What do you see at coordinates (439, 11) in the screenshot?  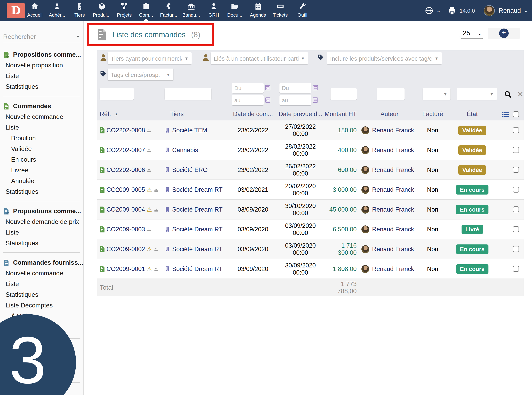 I see `language-chevron-icon: ⌄` at bounding box center [439, 11].